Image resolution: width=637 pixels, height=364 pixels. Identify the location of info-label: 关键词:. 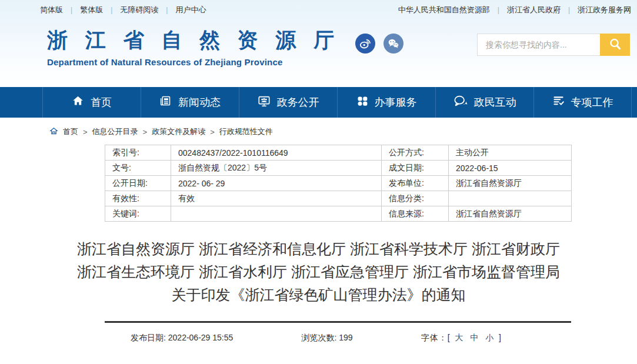
(138, 214).